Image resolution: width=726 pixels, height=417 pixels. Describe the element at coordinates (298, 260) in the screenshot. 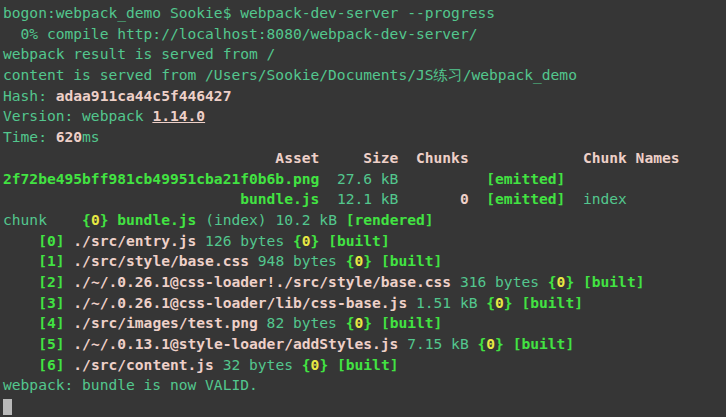

I see `text-segment: 948 bytes` at that location.